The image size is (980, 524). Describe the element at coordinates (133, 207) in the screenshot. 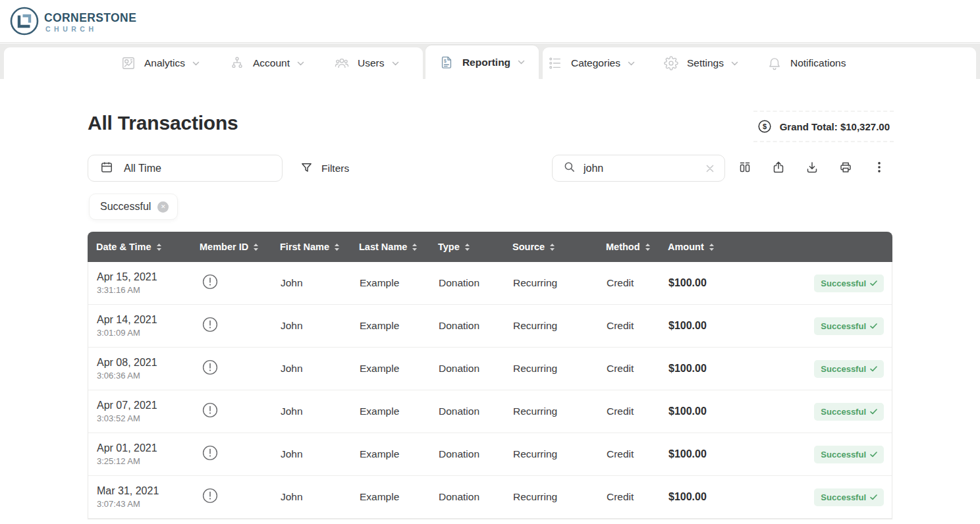

I see `active-filter-chip: Successful ✕` at that location.